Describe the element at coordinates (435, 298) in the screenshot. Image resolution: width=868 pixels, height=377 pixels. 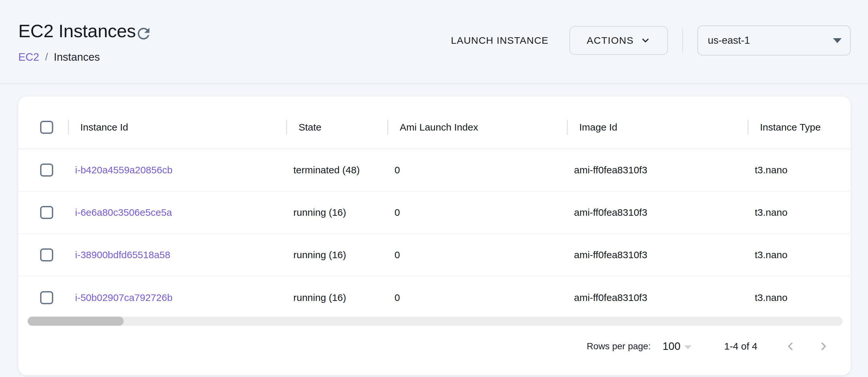
I see `table-row: i-50b02907ca792726b running (16) 0 ami-f…` at that location.